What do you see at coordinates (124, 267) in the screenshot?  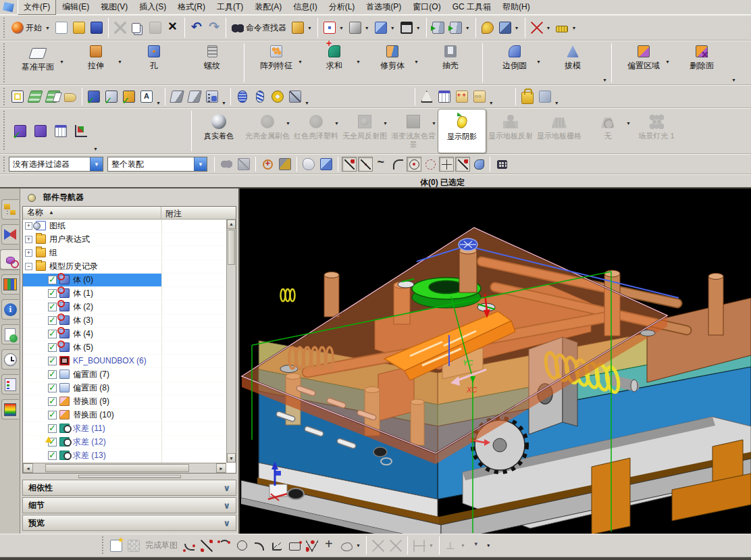 I see `tree-item: −模型历史记录` at bounding box center [124, 267].